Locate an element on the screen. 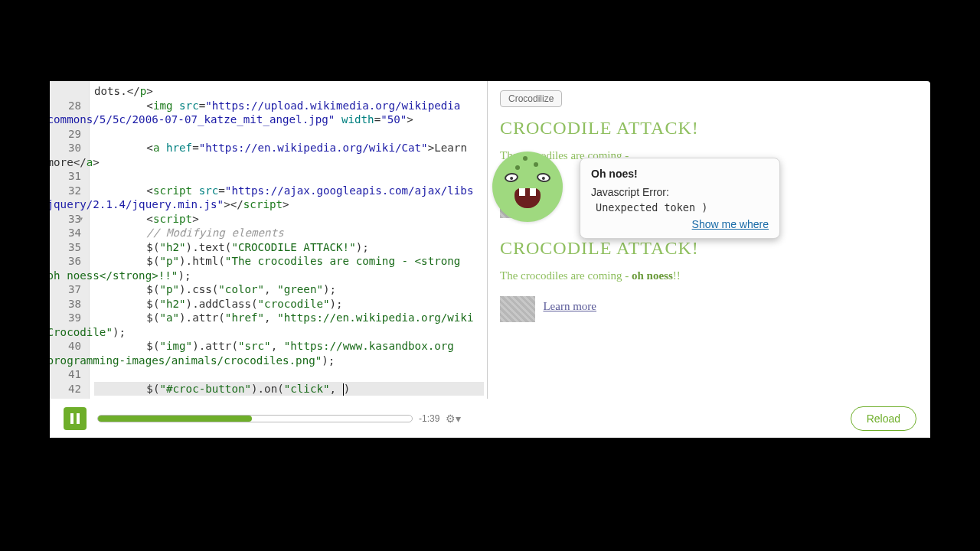  code-line: /jquery/2.1.4/jquery.min.js"></script> is located at coordinates (266, 205).